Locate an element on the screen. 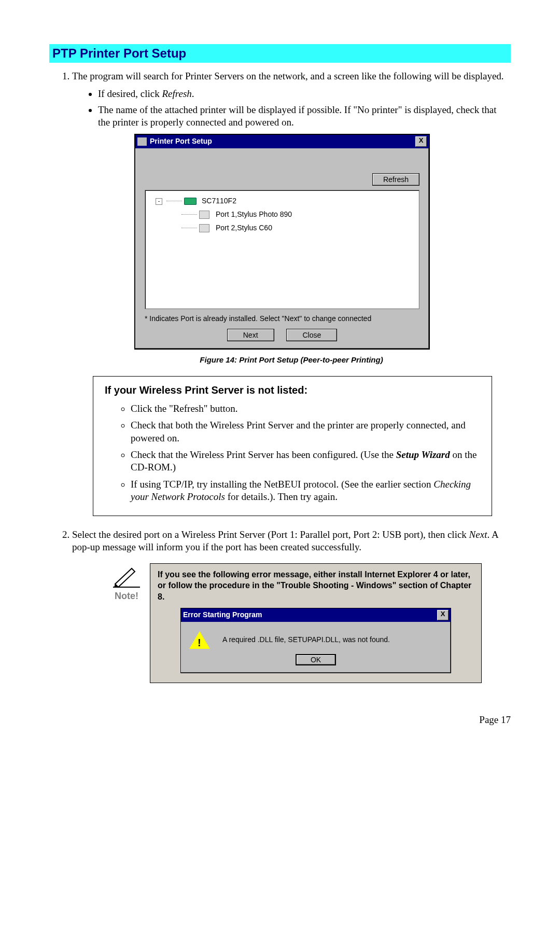  aside-b2: Check that both the Wireless Print Serve… is located at coordinates (305, 432).